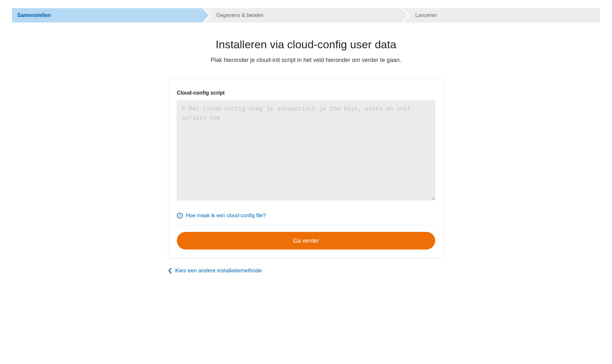  What do you see at coordinates (306, 241) in the screenshot?
I see `continue-button: Ga verder` at bounding box center [306, 241].